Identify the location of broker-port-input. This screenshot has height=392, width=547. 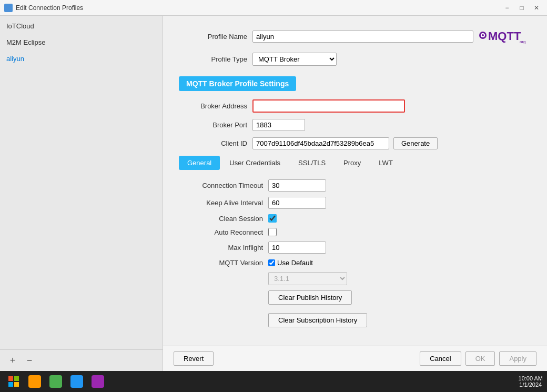
(279, 125).